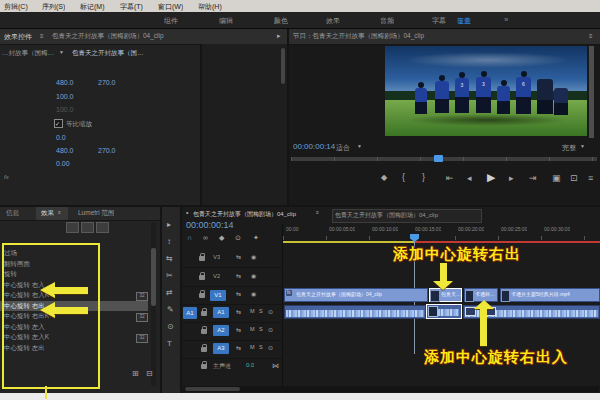 The image size is (600, 400). What do you see at coordinates (210, 7) in the screenshot?
I see `menu-item-help: 帮助(H)` at bounding box center [210, 7].